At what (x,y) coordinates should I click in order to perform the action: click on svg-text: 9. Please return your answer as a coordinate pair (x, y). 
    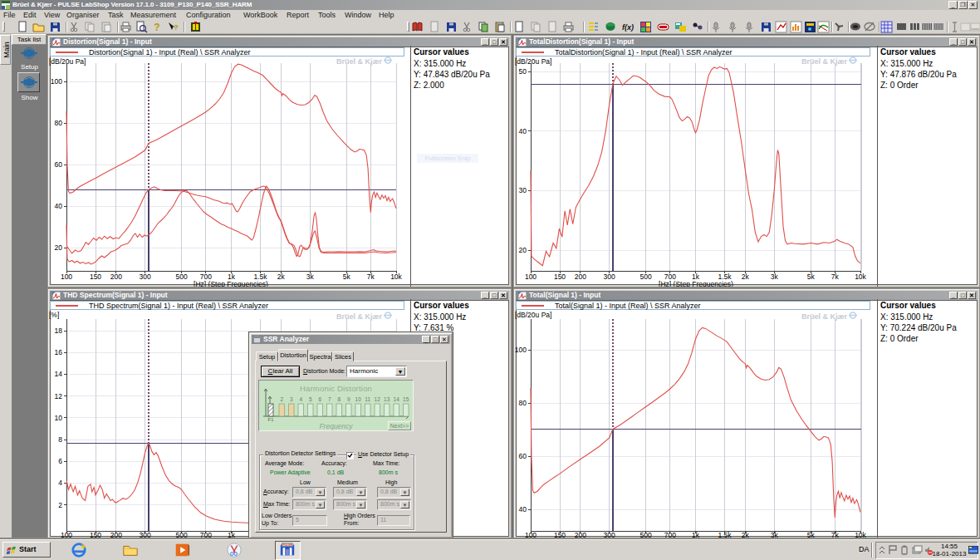
    Looking at the image, I should click on (349, 399).